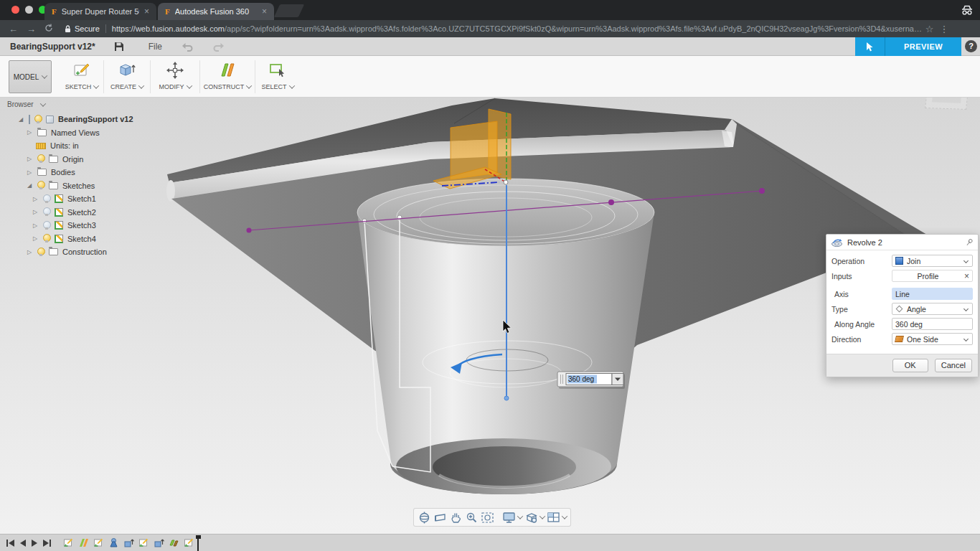  What do you see at coordinates (30, 77) in the screenshot?
I see `workspace-selector: MODEL` at bounding box center [30, 77].